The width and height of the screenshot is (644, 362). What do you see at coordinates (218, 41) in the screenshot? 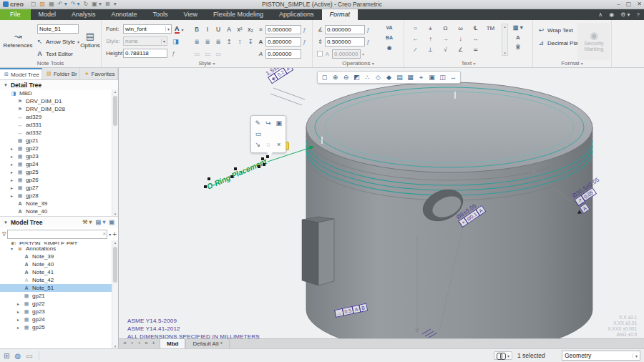
I see `align-right-icon: ≣` at bounding box center [218, 41].